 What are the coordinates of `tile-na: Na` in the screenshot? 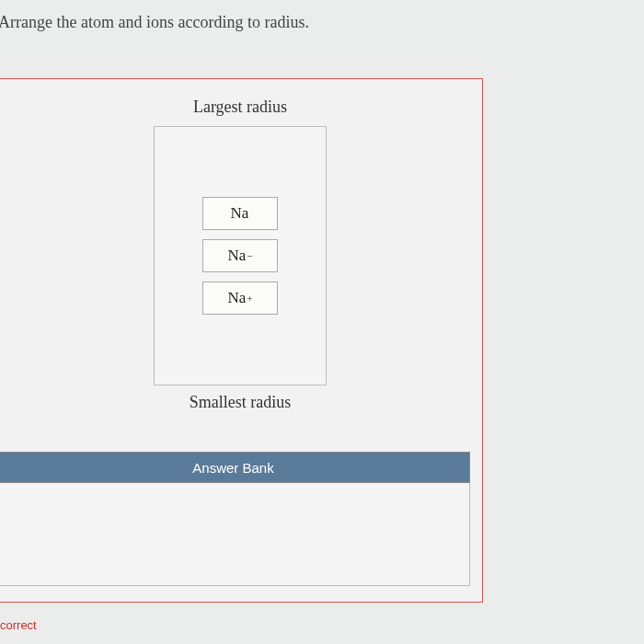 It's located at (240, 213).